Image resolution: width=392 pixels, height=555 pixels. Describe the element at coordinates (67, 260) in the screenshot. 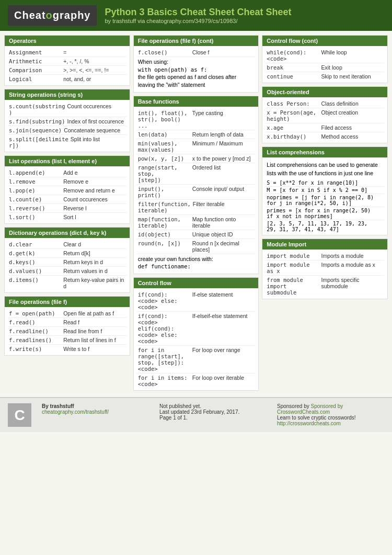

I see `section-dict-ops: Dictionary operations (dict d, key k) d.…` at that location.